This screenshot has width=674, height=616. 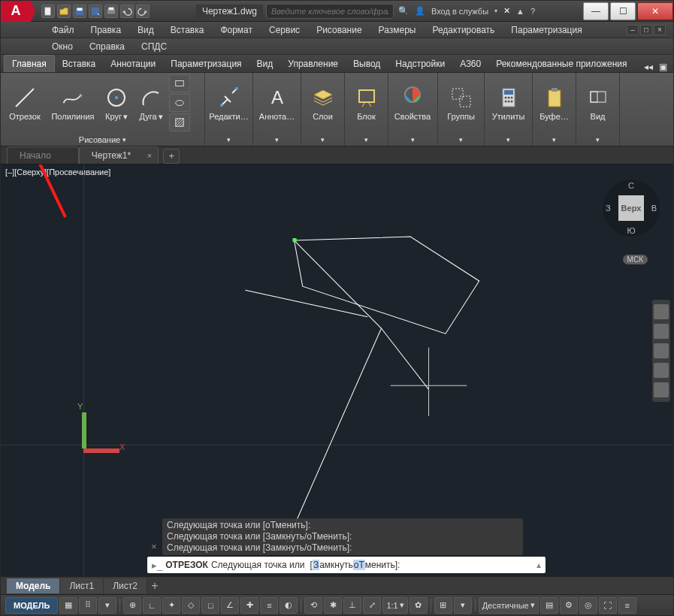 What do you see at coordinates (663, 67) in the screenshot?
I see `ribbon-collapse-icon: ▣` at bounding box center [663, 67].